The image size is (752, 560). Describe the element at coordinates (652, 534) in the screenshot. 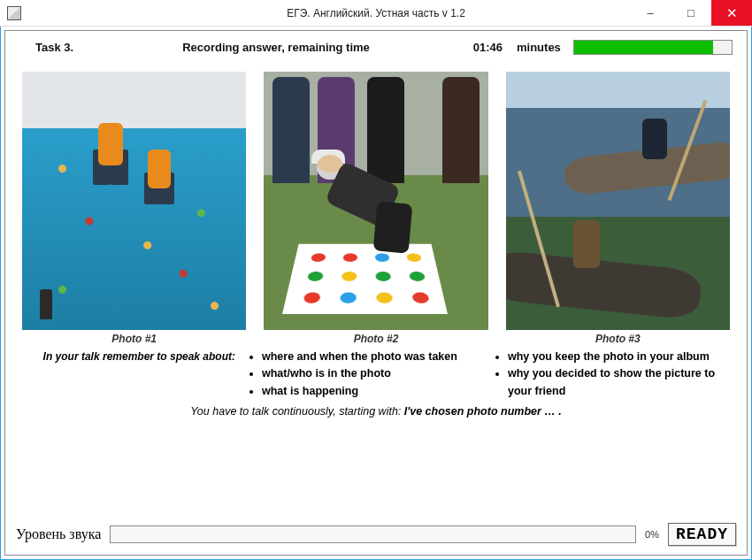

I see `sound-level-percent: 0%` at that location.